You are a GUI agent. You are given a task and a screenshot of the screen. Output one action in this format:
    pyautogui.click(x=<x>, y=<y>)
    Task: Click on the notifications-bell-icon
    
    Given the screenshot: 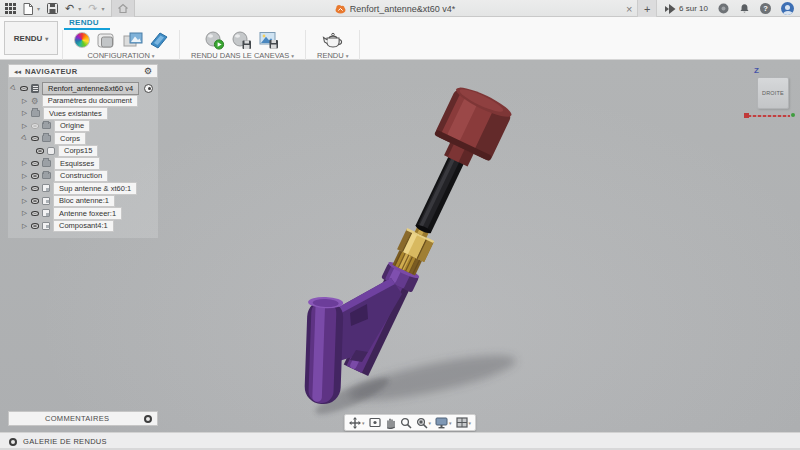 What is the action you would take?
    pyautogui.click(x=744, y=8)
    